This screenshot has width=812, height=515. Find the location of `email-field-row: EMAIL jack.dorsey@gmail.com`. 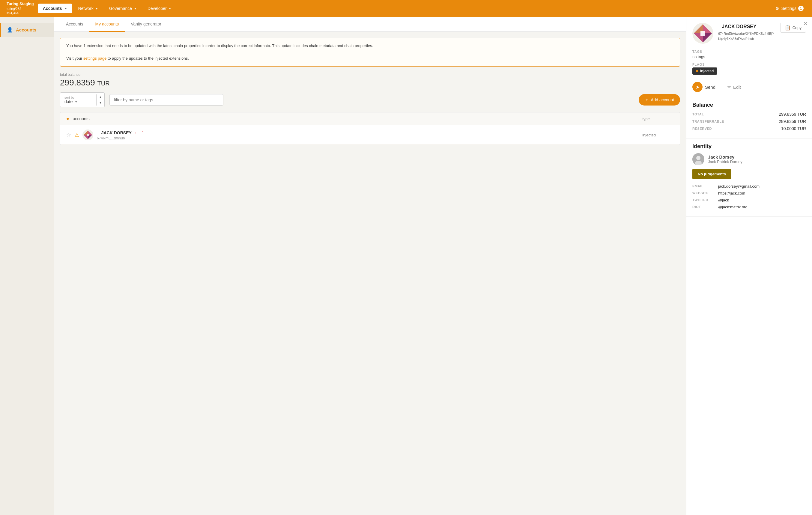

email-field-row: EMAIL jack.dorsey@gmail.com is located at coordinates (749, 186).